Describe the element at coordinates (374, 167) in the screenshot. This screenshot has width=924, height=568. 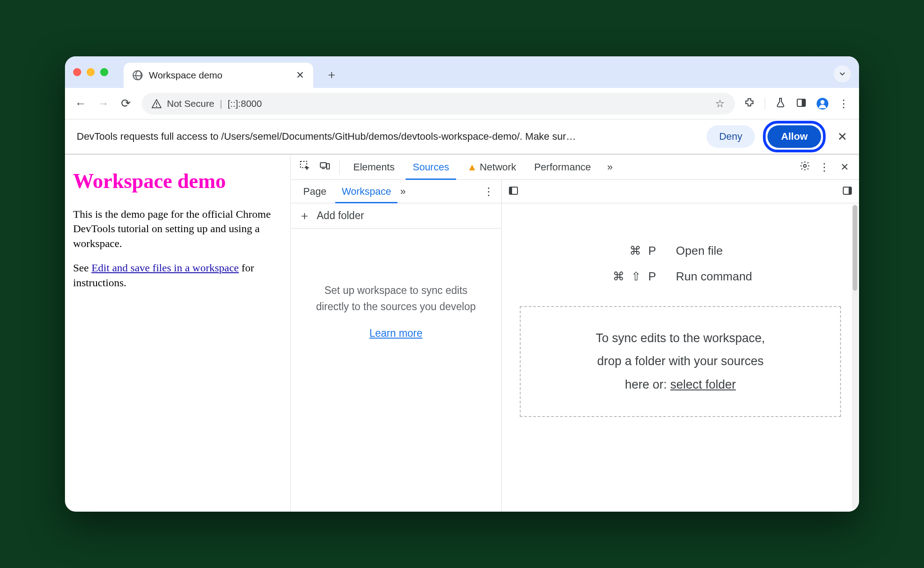
I see `tab-elements: Elements` at that location.